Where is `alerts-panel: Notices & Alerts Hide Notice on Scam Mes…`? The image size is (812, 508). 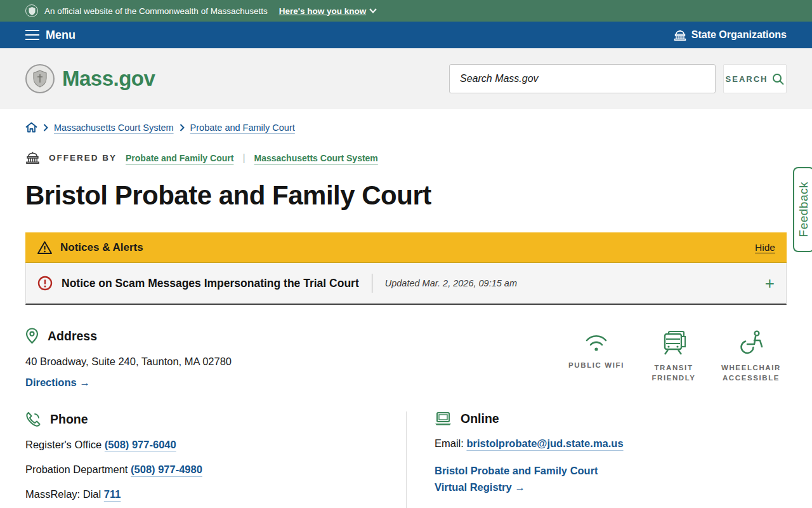 alerts-panel: Notices & Alerts Hide Notice on Scam Mes… is located at coordinates (406, 269).